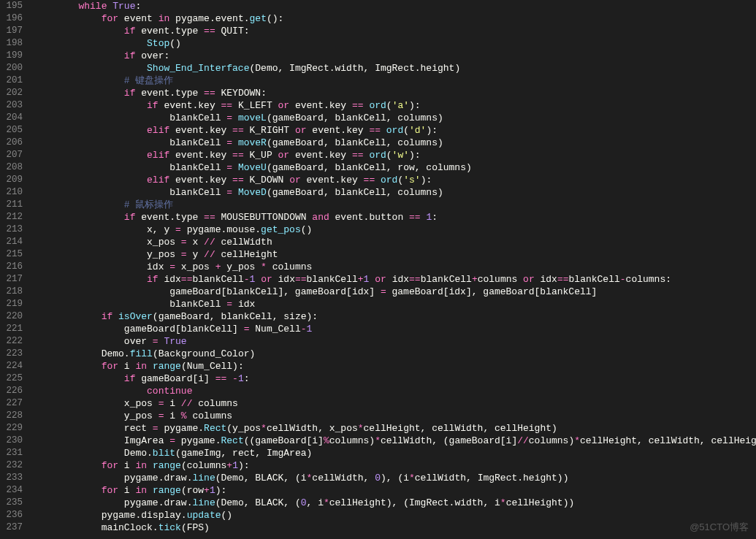 The width and height of the screenshot is (756, 539). Describe the element at coordinates (394, 342) in the screenshot. I see `code-line: over = True` at that location.